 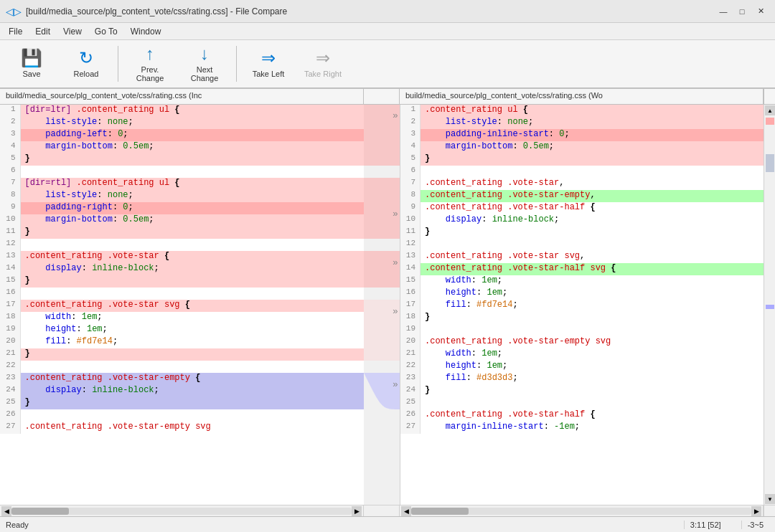 I want to click on app-icon: ◁▷, so click(x=14, y=11).